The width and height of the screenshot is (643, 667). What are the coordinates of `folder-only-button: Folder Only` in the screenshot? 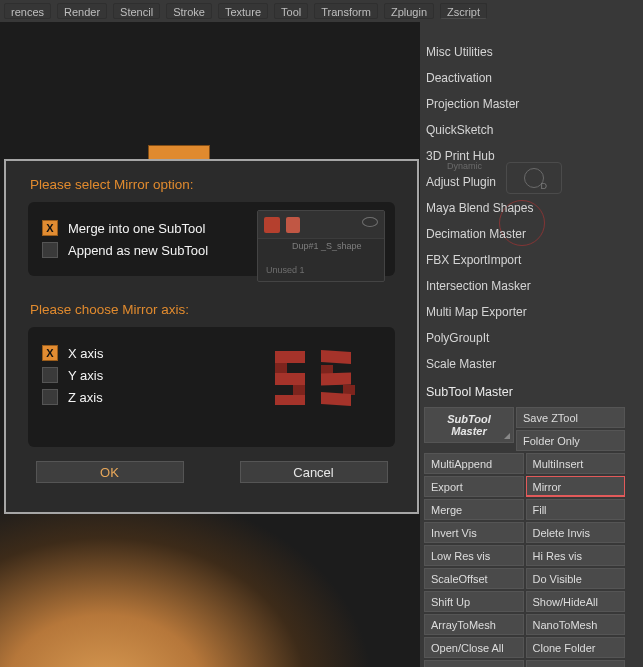 It's located at (570, 440).